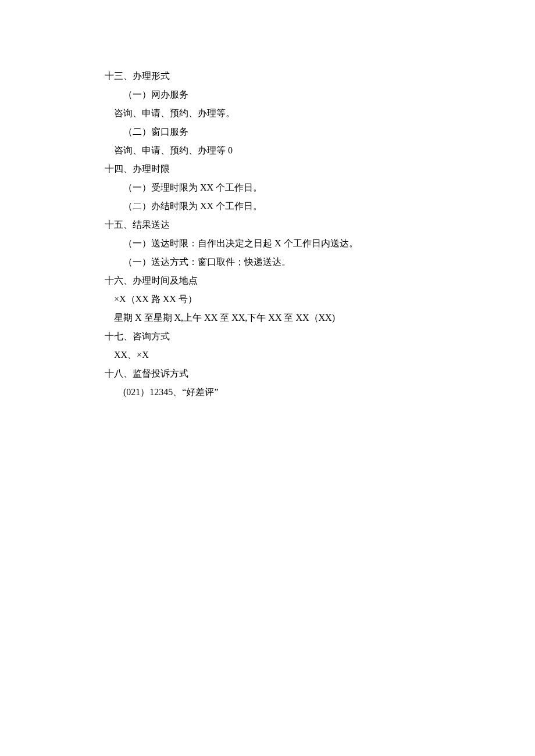 The height and width of the screenshot is (756, 535). What do you see at coordinates (268, 374) in the screenshot?
I see `section-18-heading: 十八、监督投诉方式` at bounding box center [268, 374].